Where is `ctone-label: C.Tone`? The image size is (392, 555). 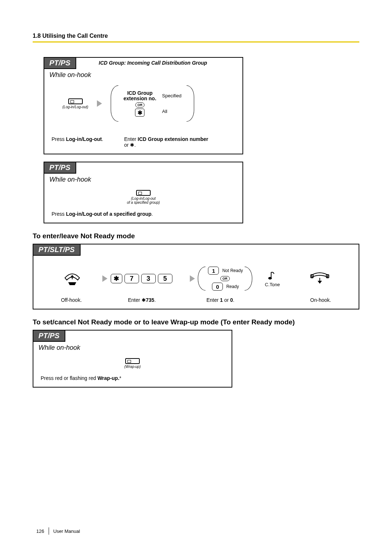 ctone-label: C.Tone is located at coordinates (272, 285).